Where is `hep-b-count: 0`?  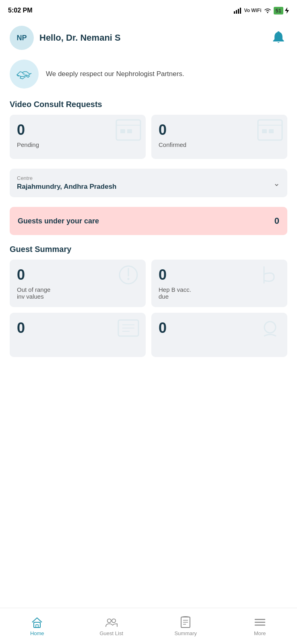
hep-b-count: 0 is located at coordinates (219, 275).